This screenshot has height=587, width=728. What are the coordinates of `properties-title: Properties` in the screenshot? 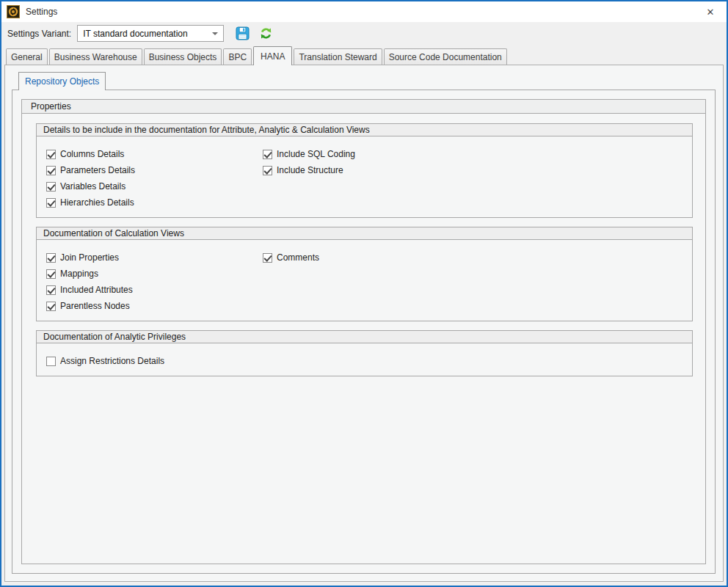 It's located at (51, 106).